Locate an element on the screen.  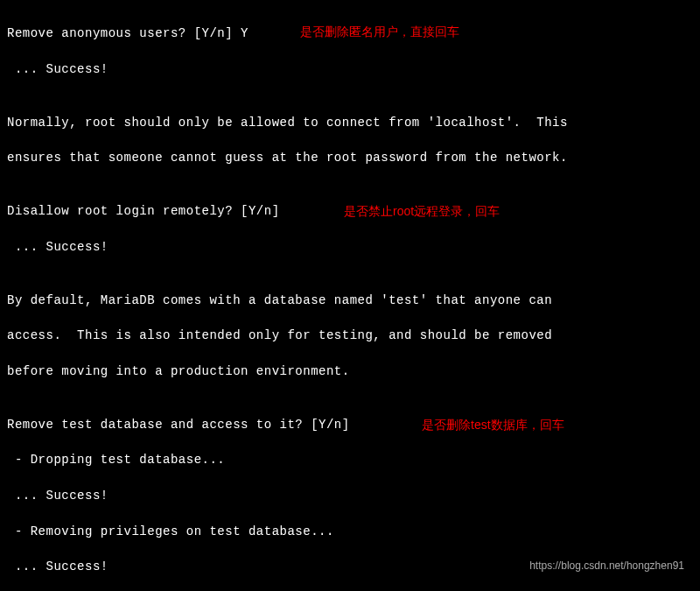
prompt-anonymous-users: Remove anonymous users? [Y/n] Y是否删除匿名用户，… is located at coordinates (350, 33).